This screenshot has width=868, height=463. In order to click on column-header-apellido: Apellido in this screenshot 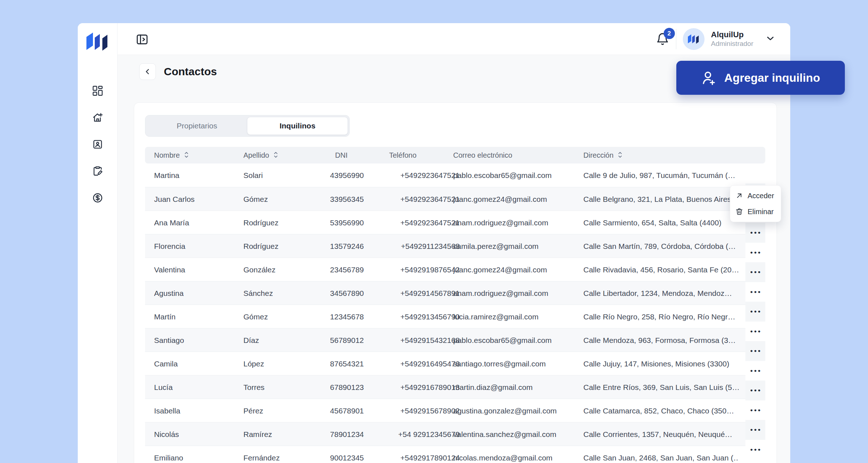, I will do `click(261, 155)`.